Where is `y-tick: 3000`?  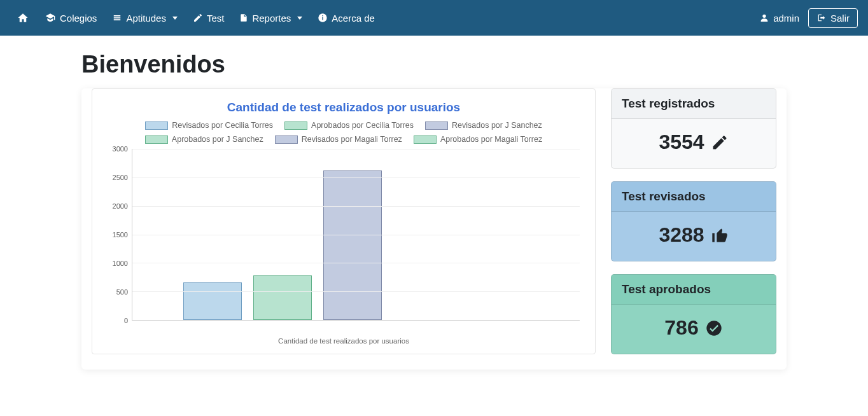 y-tick: 3000 is located at coordinates (120, 149).